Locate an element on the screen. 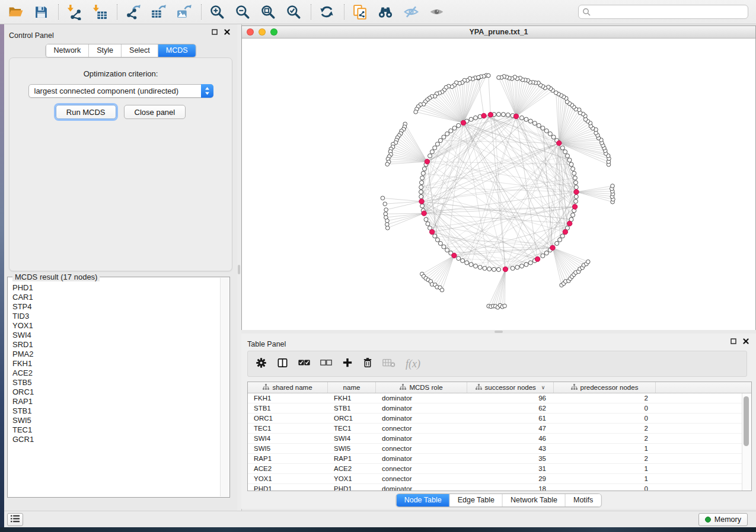 The image size is (756, 532). tab-motifs: Motifs is located at coordinates (583, 500).